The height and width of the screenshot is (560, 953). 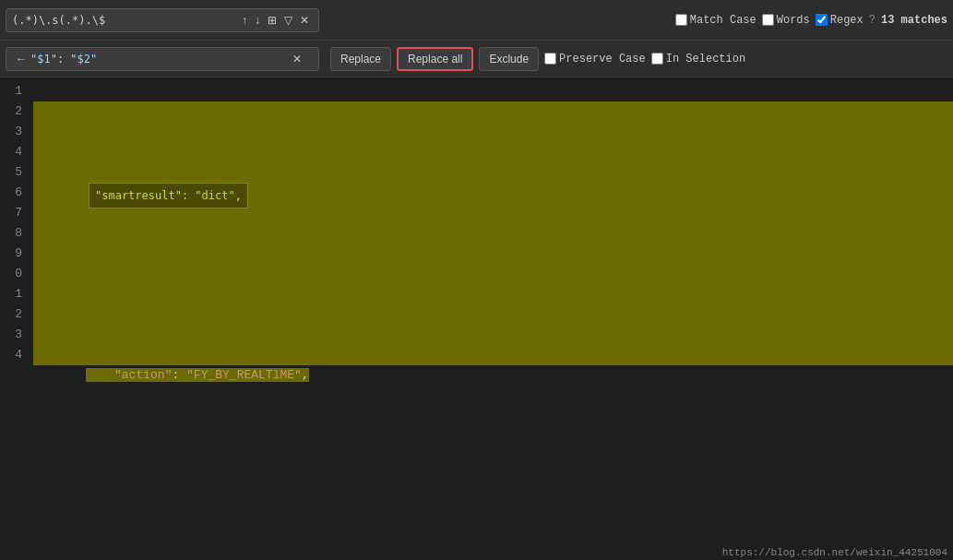 I want to click on up-arrow-btn: ↑, so click(x=244, y=20).